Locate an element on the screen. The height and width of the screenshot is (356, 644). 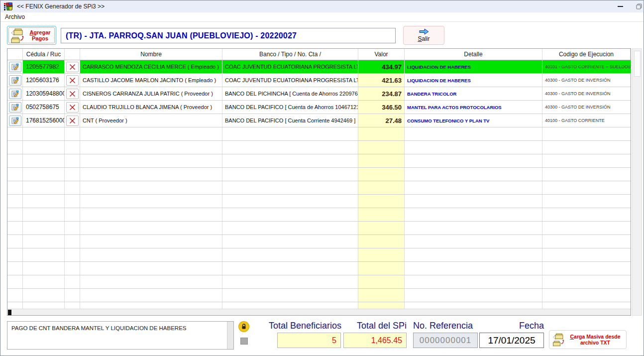
window-title: << FENIX Generador de SPi3 >> is located at coordinates (61, 6).